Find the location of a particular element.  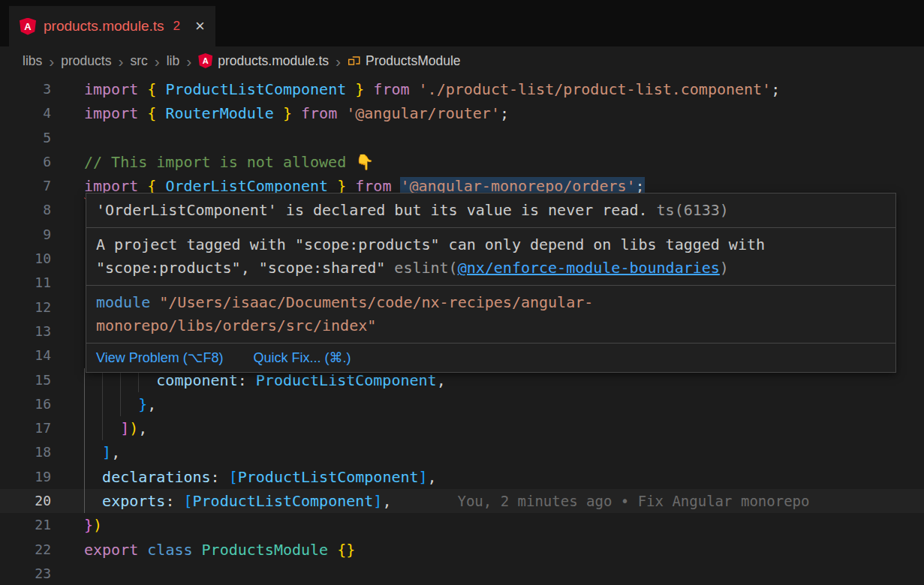

line-number: 11 is located at coordinates (26, 283).